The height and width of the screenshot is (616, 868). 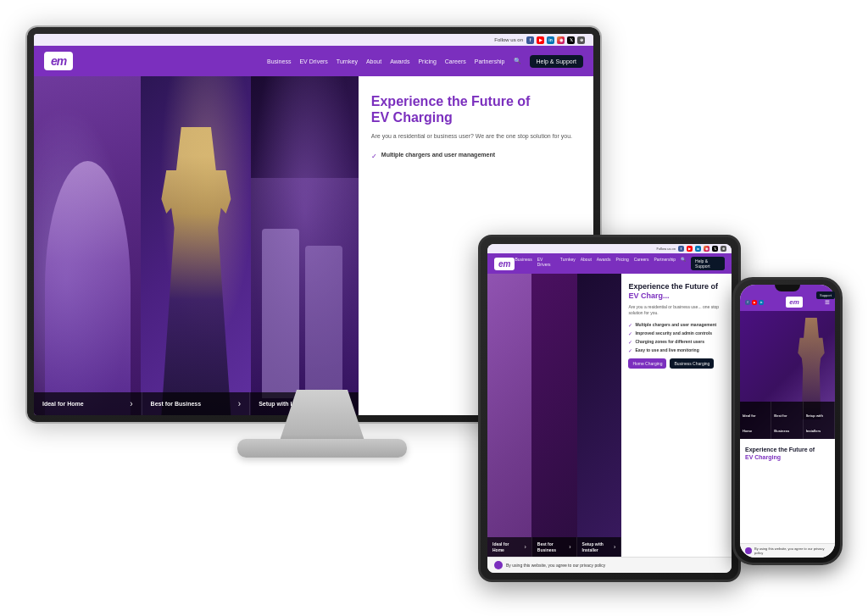 I want to click on nav-pricing: Pricing, so click(x=427, y=61).